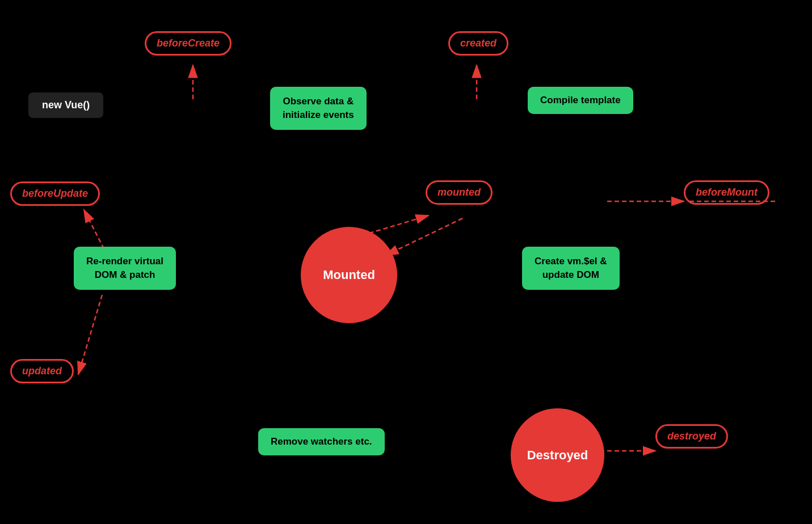 This screenshot has height=524, width=812. What do you see at coordinates (42, 371) in the screenshot?
I see `updated-label: updated` at bounding box center [42, 371].